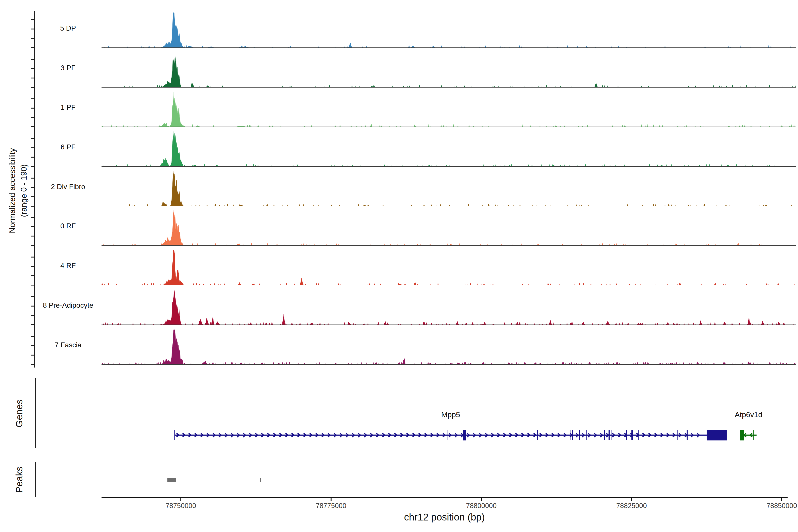  What do you see at coordinates (449, 504) in the screenshot?
I see `position-x-axis: 7875000078775000788000007882500078850000` at bounding box center [449, 504].